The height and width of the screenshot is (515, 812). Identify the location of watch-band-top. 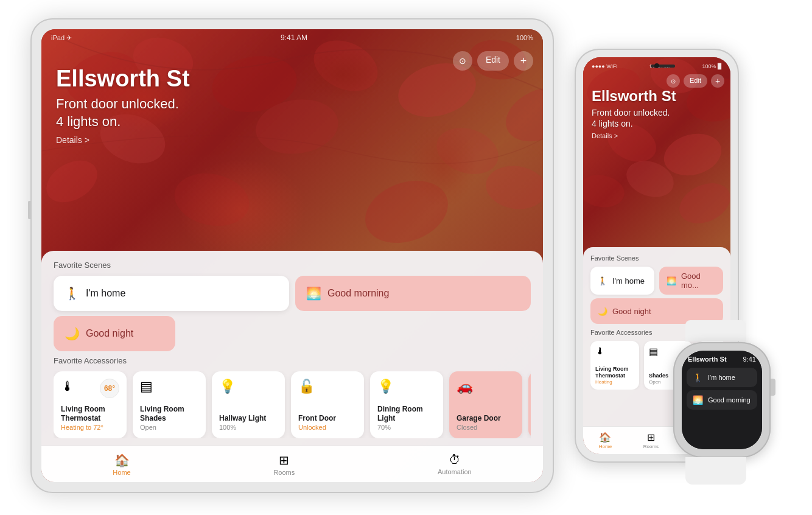
(716, 331).